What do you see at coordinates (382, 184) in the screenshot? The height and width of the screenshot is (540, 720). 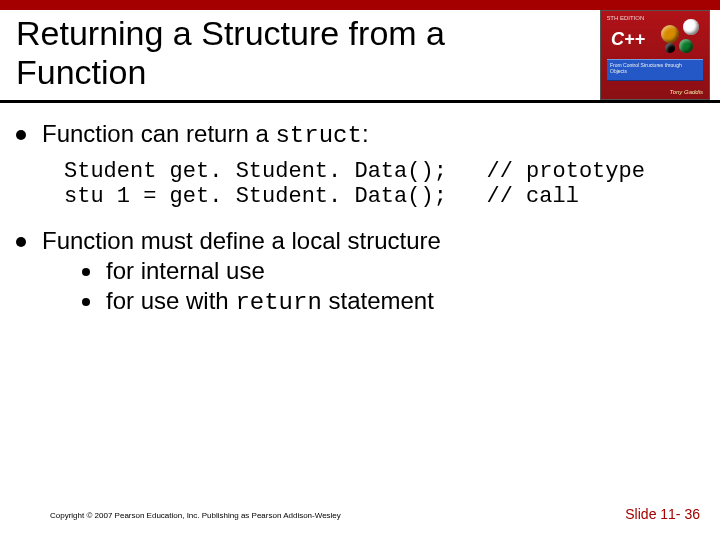 I see `code-block: Student get. Student. Data(); // prototy…` at bounding box center [382, 184].